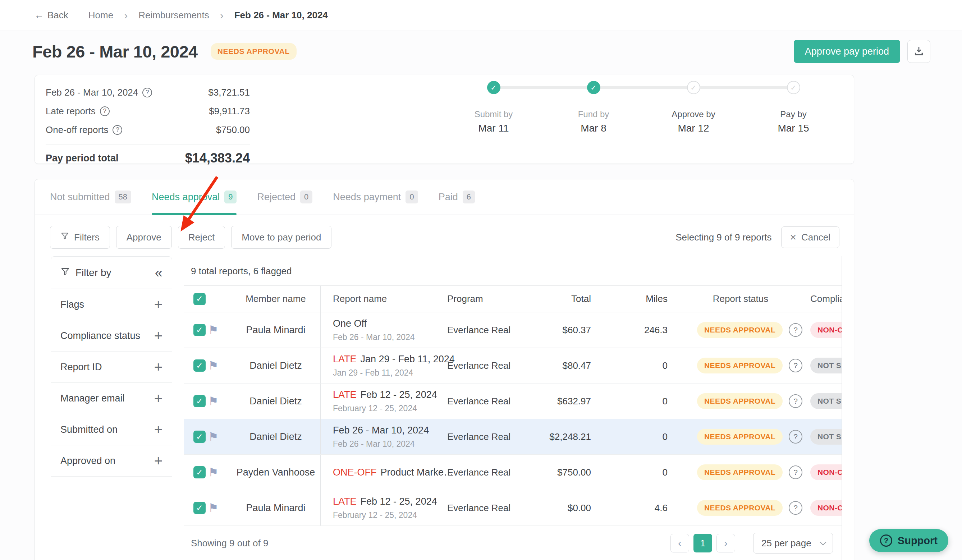 This screenshot has height=560, width=962. What do you see at coordinates (202, 237) in the screenshot?
I see `reject-button: Reject` at bounding box center [202, 237].